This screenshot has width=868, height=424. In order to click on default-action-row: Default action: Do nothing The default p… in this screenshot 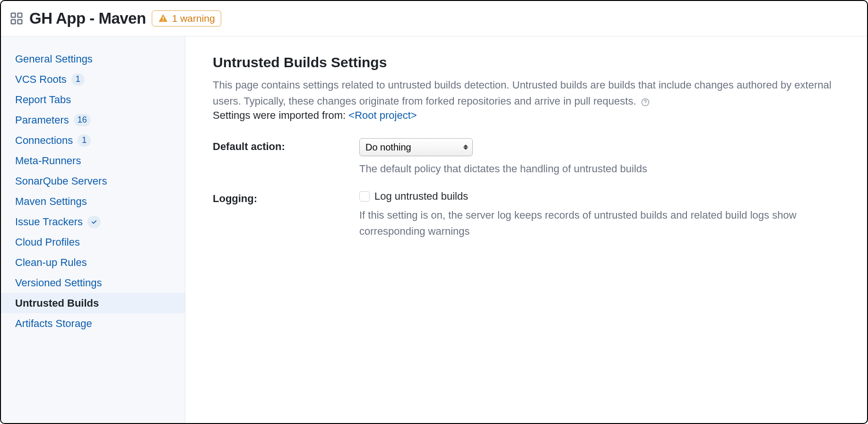, I will do `click(526, 158)`.